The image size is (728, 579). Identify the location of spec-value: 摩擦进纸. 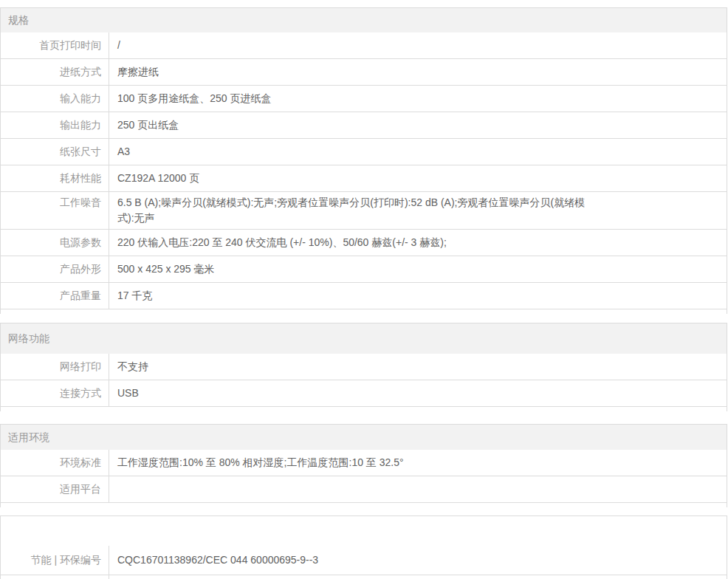
(418, 72).